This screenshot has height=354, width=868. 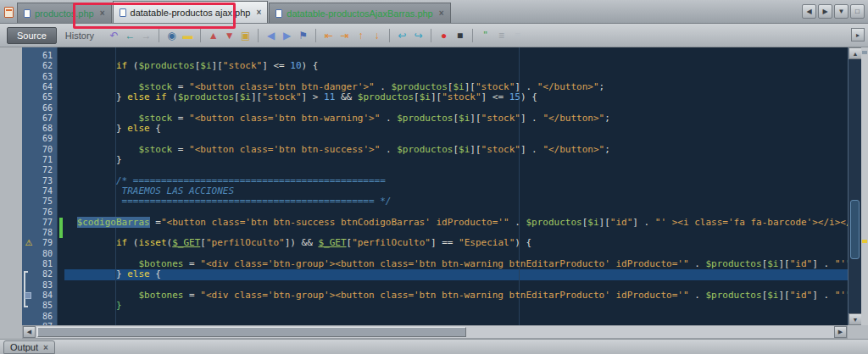 I want to click on tab-label: datatable-productosAjaxBarras.php, so click(x=359, y=14).